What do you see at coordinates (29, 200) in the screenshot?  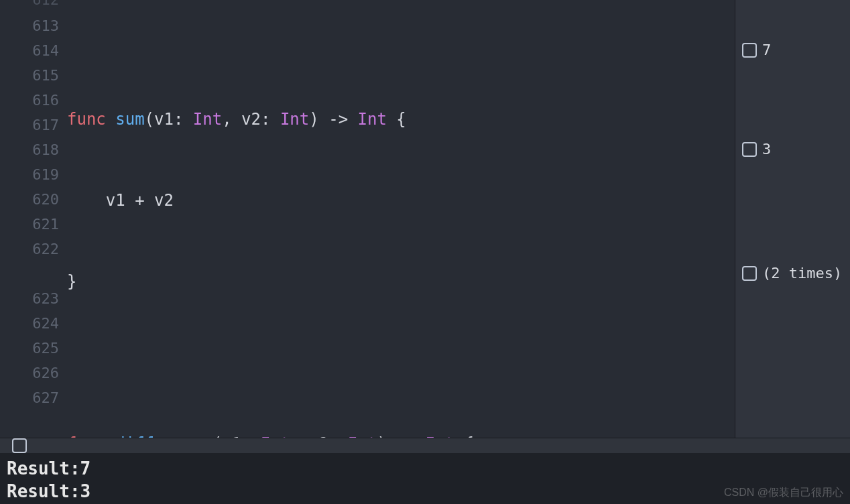 I see `line-number: 620` at bounding box center [29, 200].